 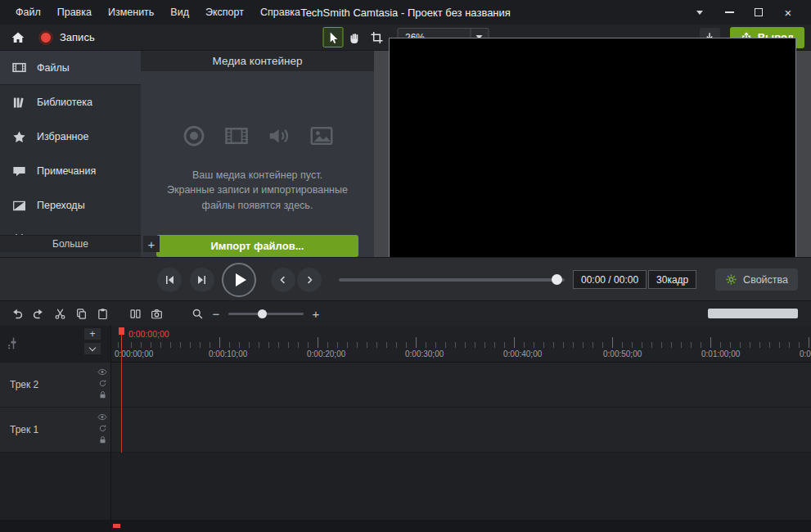 What do you see at coordinates (280, 12) in the screenshot?
I see `menu-help: Справка` at bounding box center [280, 12].